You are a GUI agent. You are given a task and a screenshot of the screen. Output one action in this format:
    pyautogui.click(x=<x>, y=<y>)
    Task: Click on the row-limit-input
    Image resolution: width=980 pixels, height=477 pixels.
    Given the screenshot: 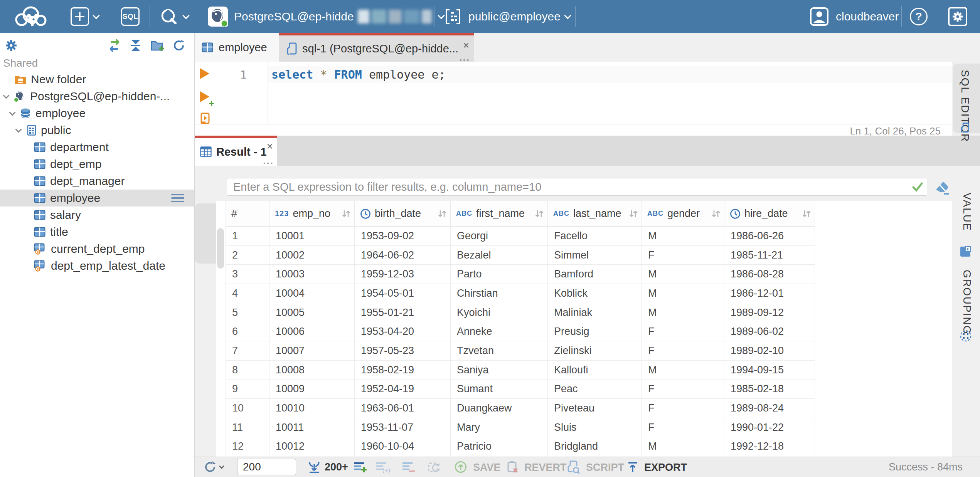 What is the action you would take?
    pyautogui.click(x=267, y=467)
    